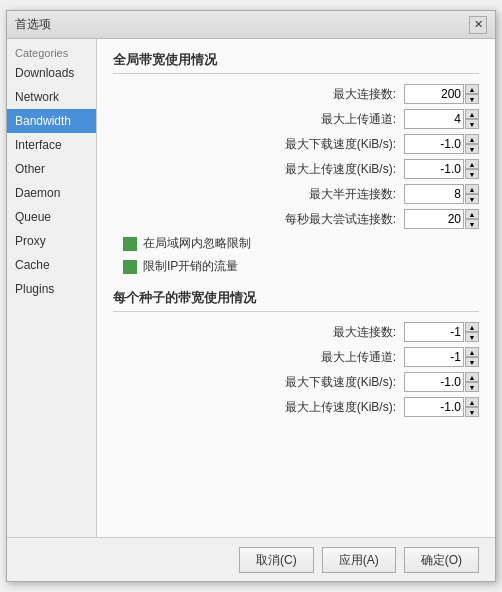 This screenshot has width=502, height=592. I want to click on footer: 取消(C) 应用(A) 确定(O), so click(251, 559).